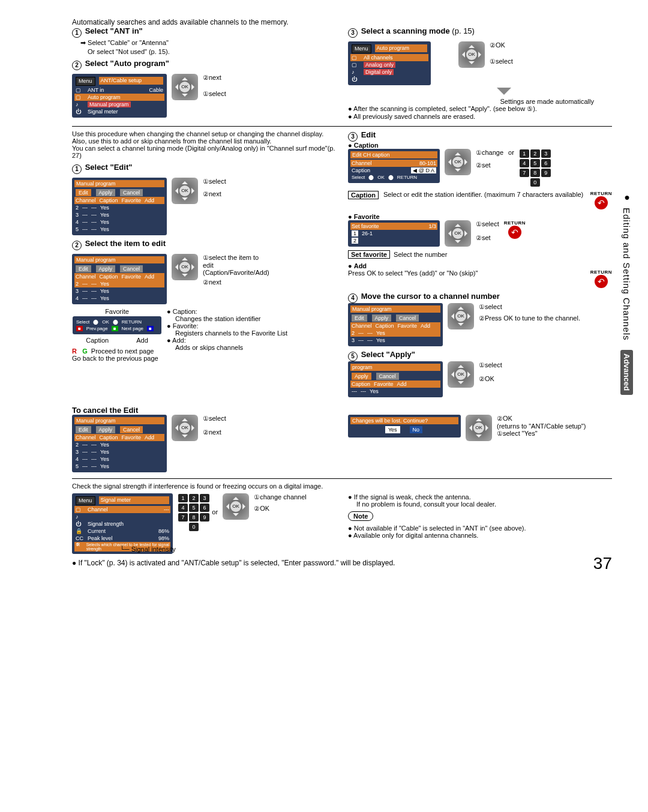 The height and width of the screenshot is (812, 648). I want to click on add-desc: Press OK to select "Yes (add)" or "No (s…, so click(467, 273).